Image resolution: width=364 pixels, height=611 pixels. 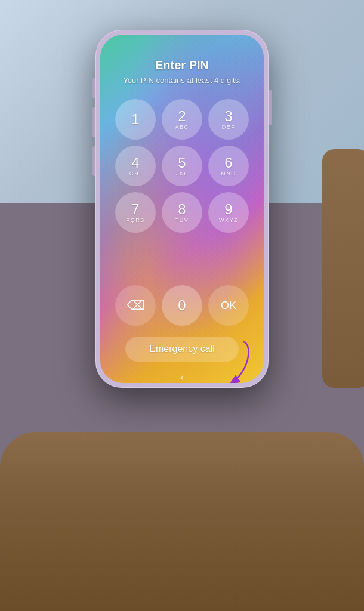 I want to click on key-7: 7 PQRS, so click(x=135, y=212).